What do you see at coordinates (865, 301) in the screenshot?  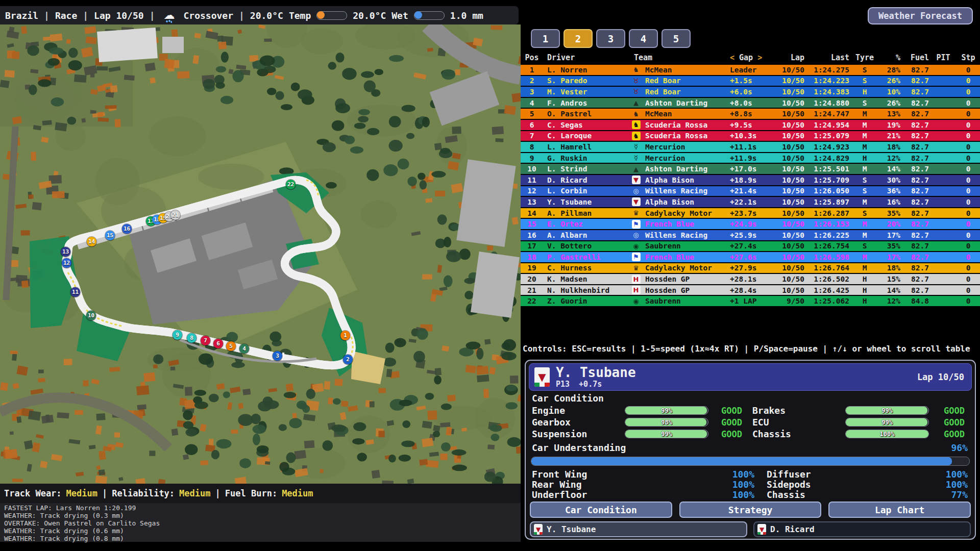 I see `cell-tyre: H` at bounding box center [865, 301].